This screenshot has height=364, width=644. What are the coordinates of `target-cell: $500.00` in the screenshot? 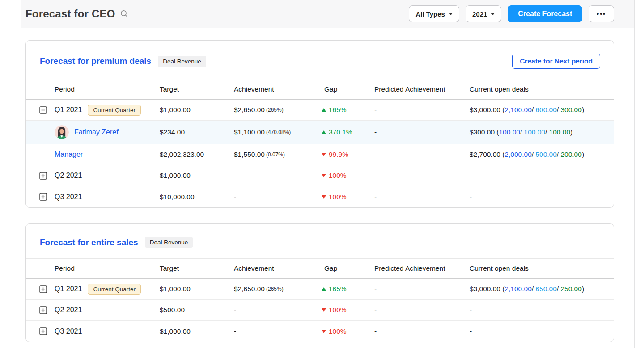 It's located at (197, 310).